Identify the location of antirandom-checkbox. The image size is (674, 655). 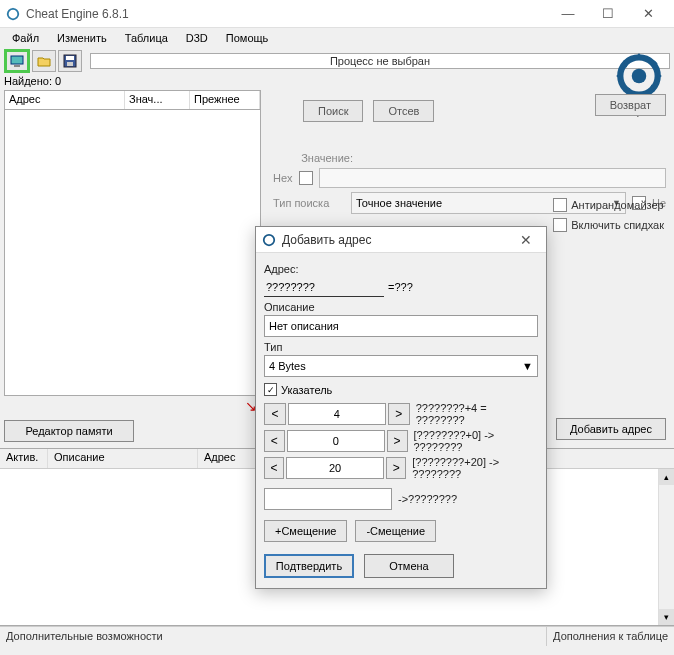
(560, 205).